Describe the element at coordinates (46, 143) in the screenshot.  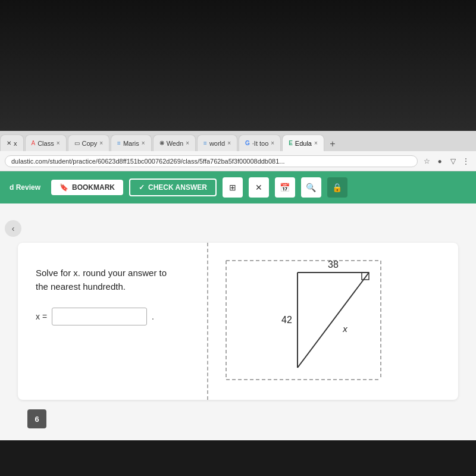
I see `tab-class-label: Class` at that location.